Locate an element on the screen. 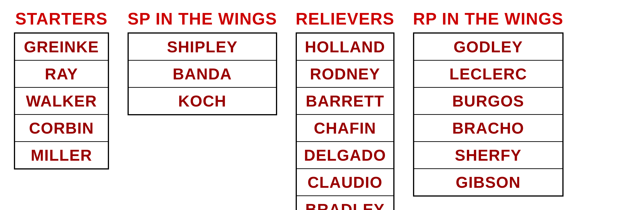  player-row-relievers-5: CLAUDIO is located at coordinates (345, 183).